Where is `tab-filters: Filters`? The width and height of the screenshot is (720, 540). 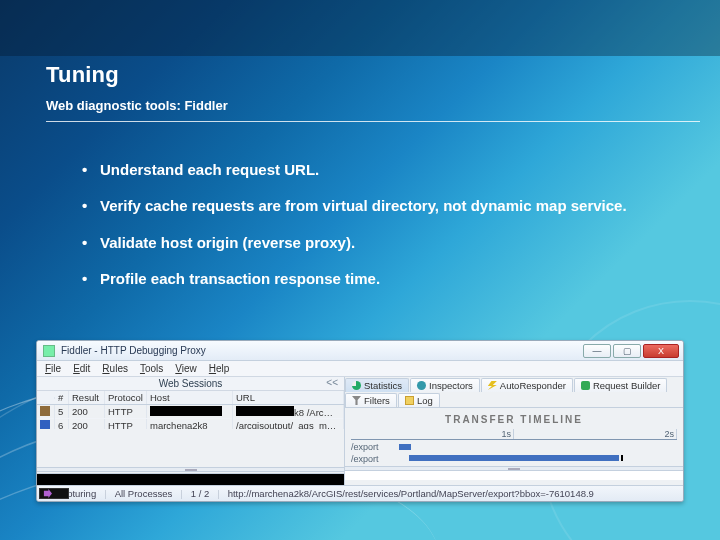 tab-filters: Filters is located at coordinates (371, 400).